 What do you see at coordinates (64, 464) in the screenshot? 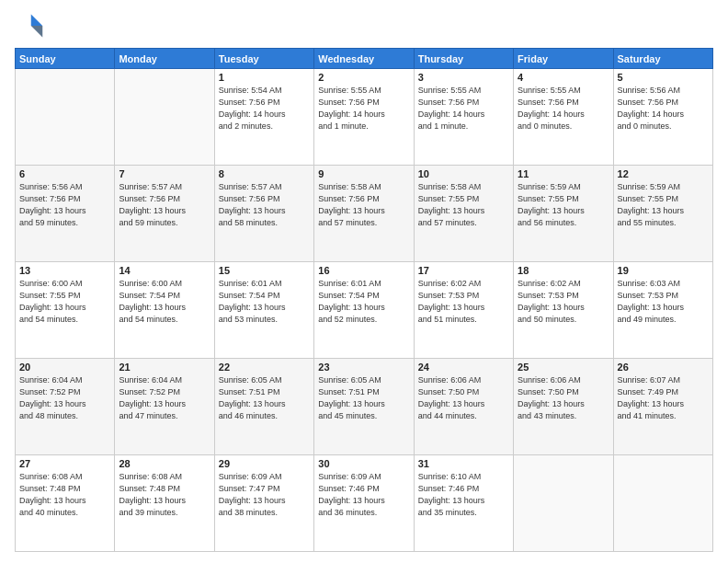
I see `day-number: 27` at bounding box center [64, 464].